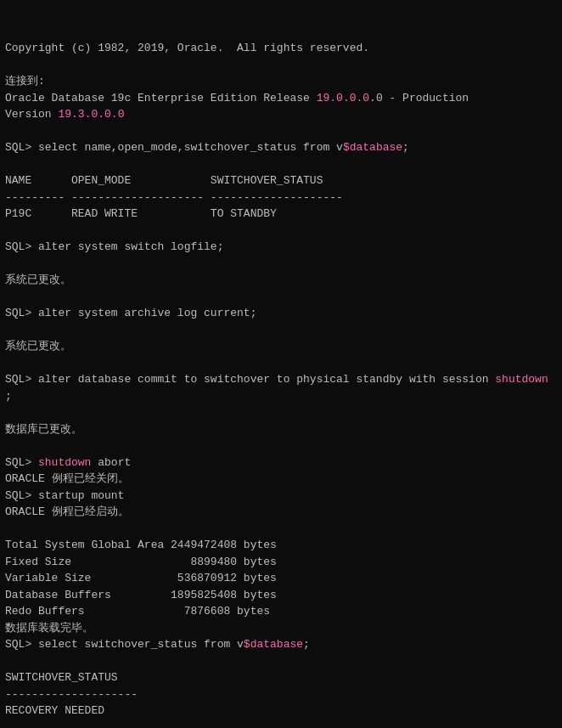  I want to click on terminal-text: SQL> alter system archive log current;, so click(131, 313).